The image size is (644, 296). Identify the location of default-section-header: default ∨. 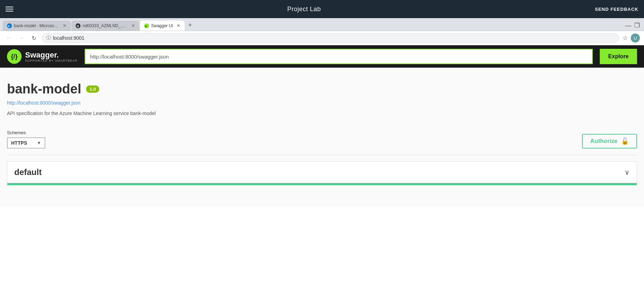
(322, 172).